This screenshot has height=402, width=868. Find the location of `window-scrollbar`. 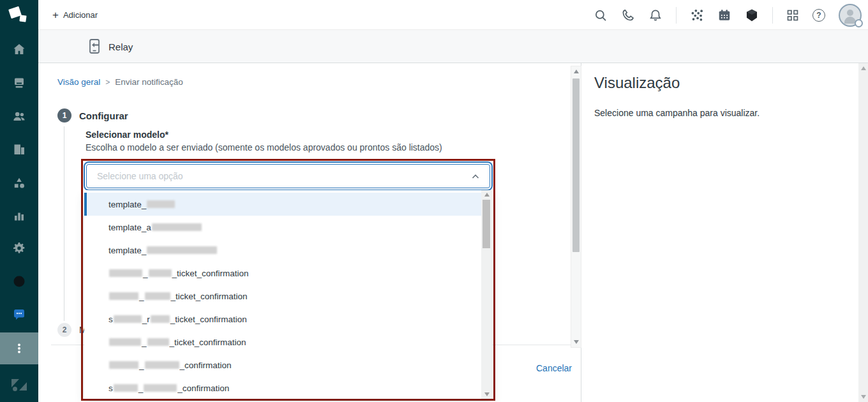

window-scrollbar is located at coordinates (863, 232).